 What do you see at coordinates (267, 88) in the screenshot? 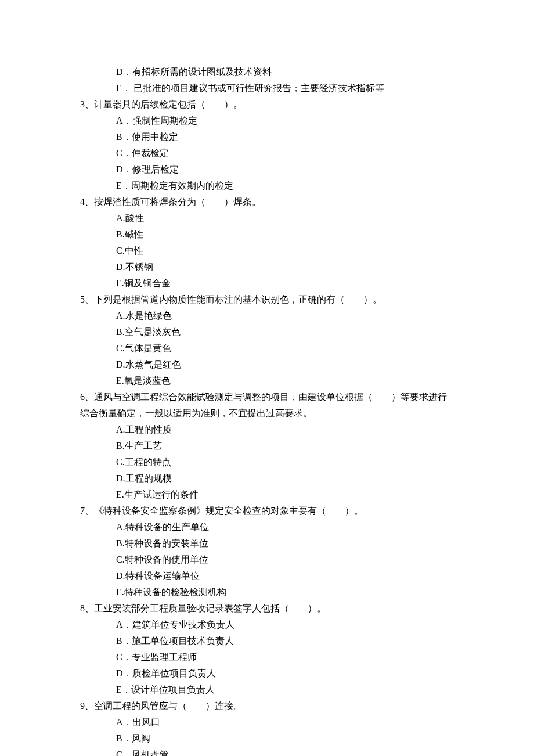
I see `prev-option-e: E． 已批准的项目建议书或可行性研究报告；主要经济技术指标等` at bounding box center [267, 88].